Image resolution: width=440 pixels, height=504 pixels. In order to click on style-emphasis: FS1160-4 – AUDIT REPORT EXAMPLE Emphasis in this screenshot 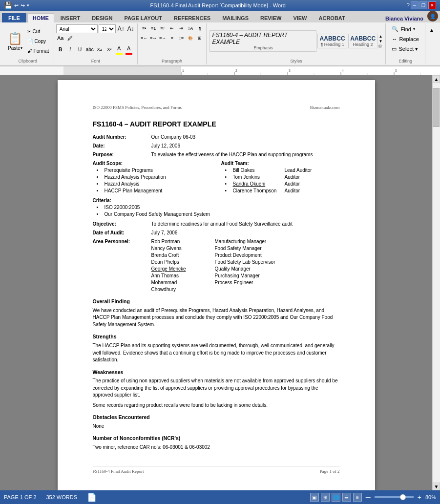, I will do `click(263, 41)`.